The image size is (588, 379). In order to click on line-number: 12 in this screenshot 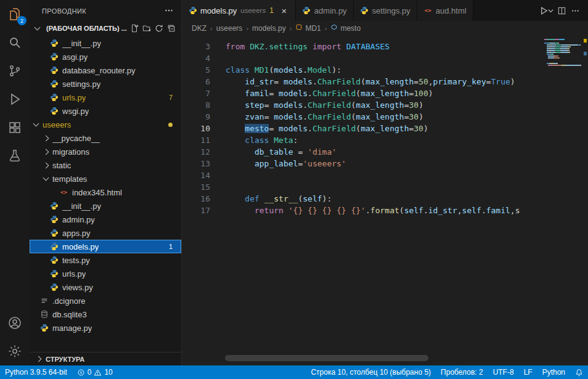, I will do `click(196, 152)`.